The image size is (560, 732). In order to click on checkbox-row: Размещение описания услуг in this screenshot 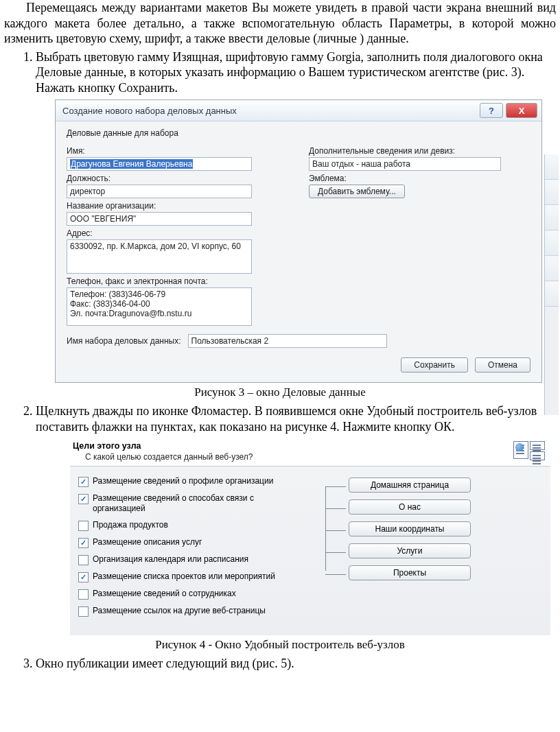, I will do `click(188, 543)`.